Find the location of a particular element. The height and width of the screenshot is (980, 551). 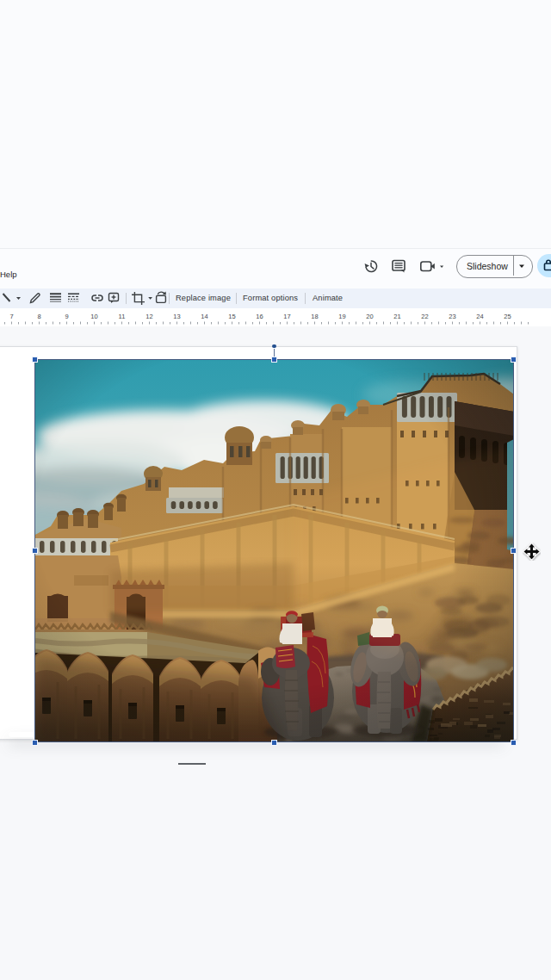

svg-text: 7 is located at coordinates (11, 317).